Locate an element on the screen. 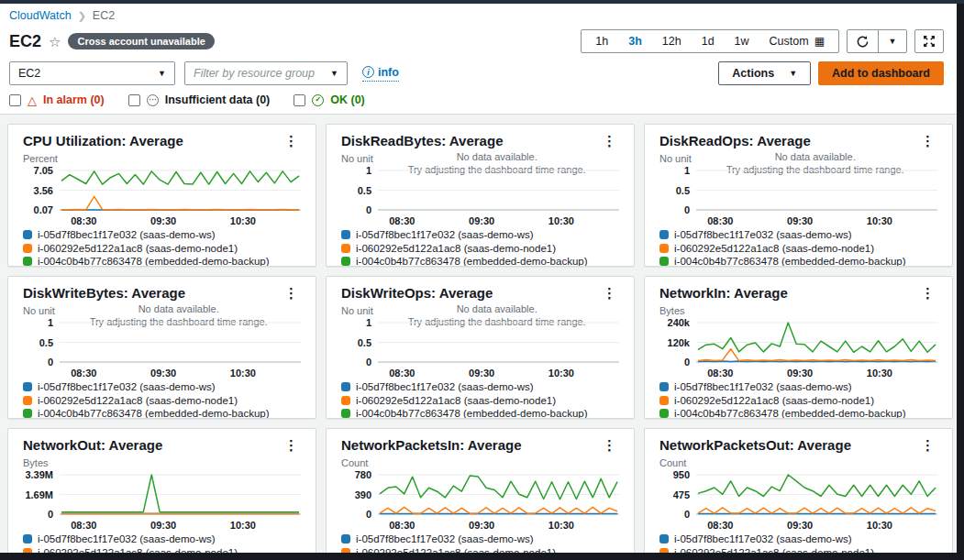 The image size is (964, 560). actions-button: Actions ▼ is located at coordinates (765, 73).